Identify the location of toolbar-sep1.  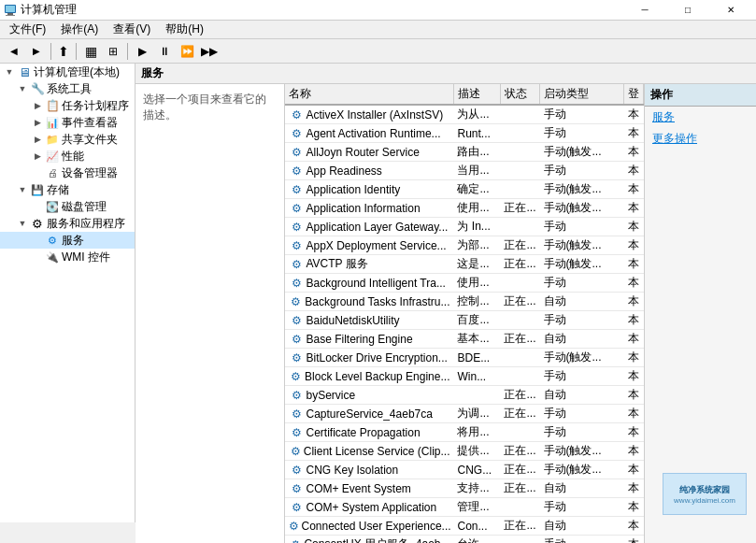
(50, 51).